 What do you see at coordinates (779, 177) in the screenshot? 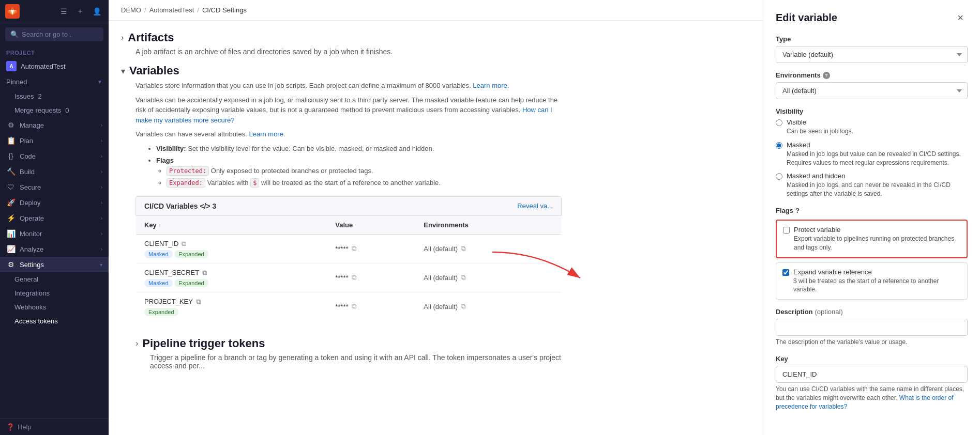
I see `visibility-masked-hidden-radio` at bounding box center [779, 177].